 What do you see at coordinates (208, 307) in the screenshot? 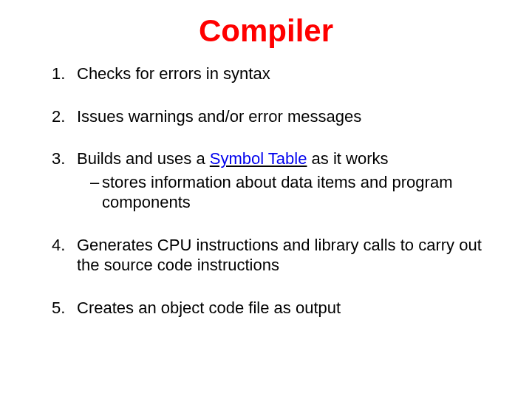
I see `item-text: Creates an object code file as output` at bounding box center [208, 307].